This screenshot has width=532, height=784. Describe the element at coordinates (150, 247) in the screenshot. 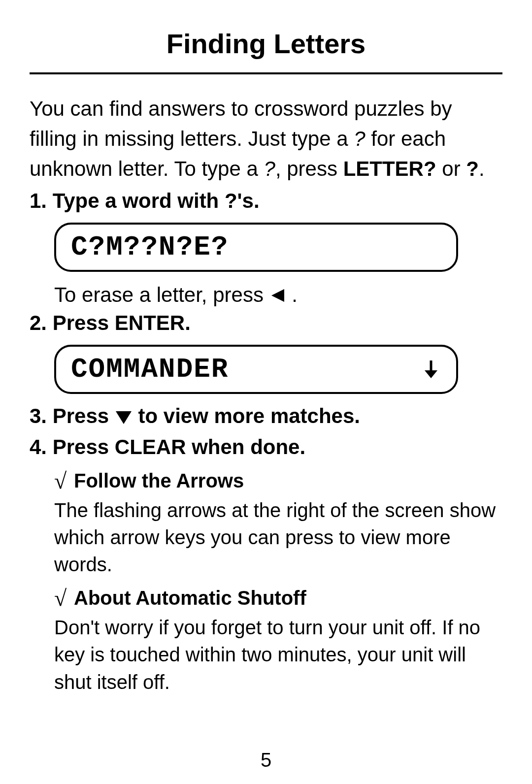

I see `lcd-1-text: C?M??N?E?` at that location.